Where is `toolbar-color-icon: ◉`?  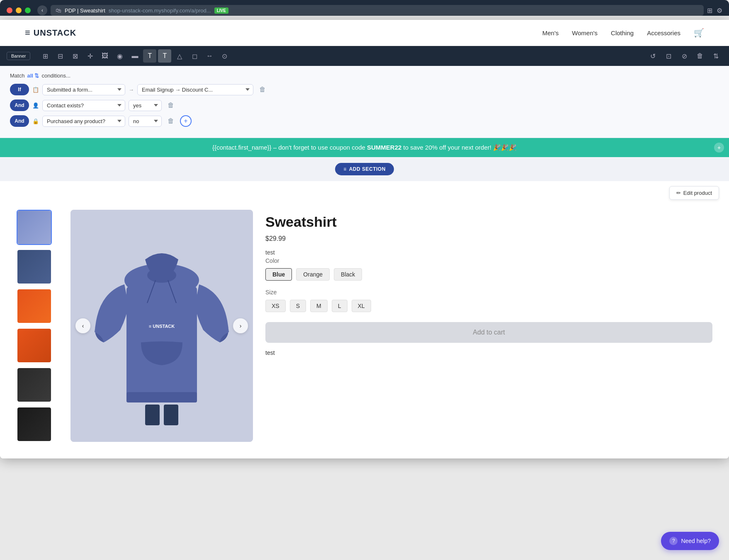
toolbar-color-icon: ◉ is located at coordinates (120, 56).